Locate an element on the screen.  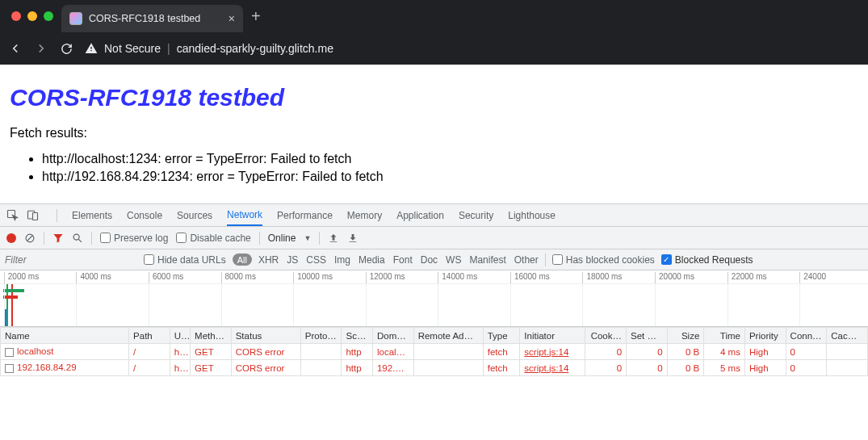
close-window-icon is located at coordinates (16, 16).